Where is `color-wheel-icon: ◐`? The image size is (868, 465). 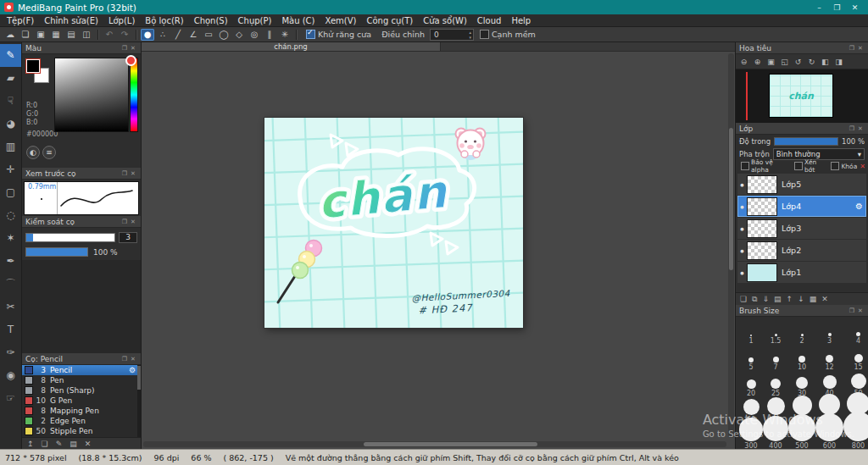 color-wheel-icon: ◐ is located at coordinates (33, 152).